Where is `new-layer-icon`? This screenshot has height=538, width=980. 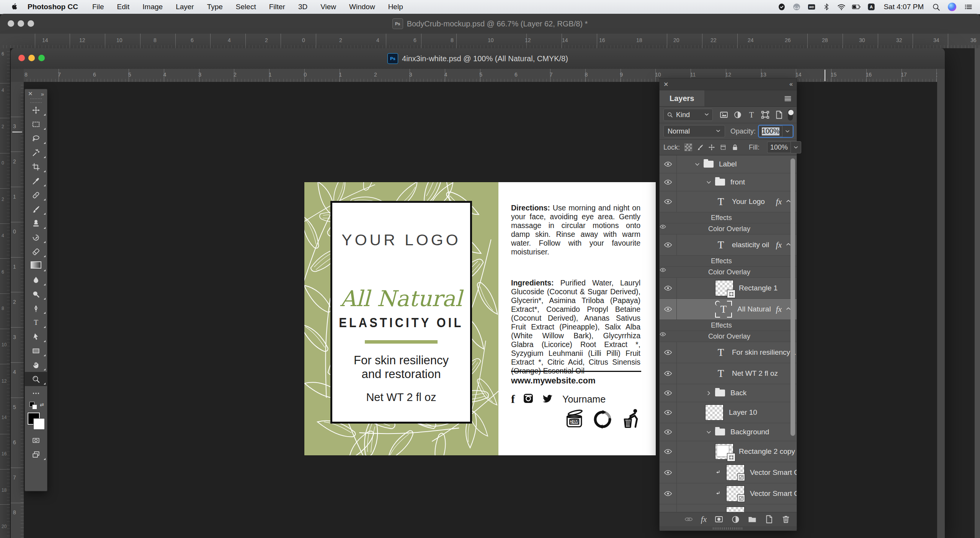
new-layer-icon is located at coordinates (769, 519).